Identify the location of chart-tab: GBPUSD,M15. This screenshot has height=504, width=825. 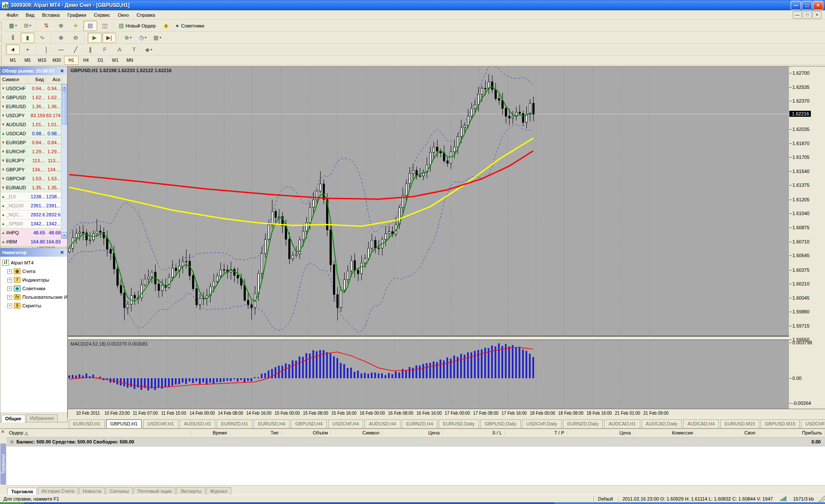
(780, 424).